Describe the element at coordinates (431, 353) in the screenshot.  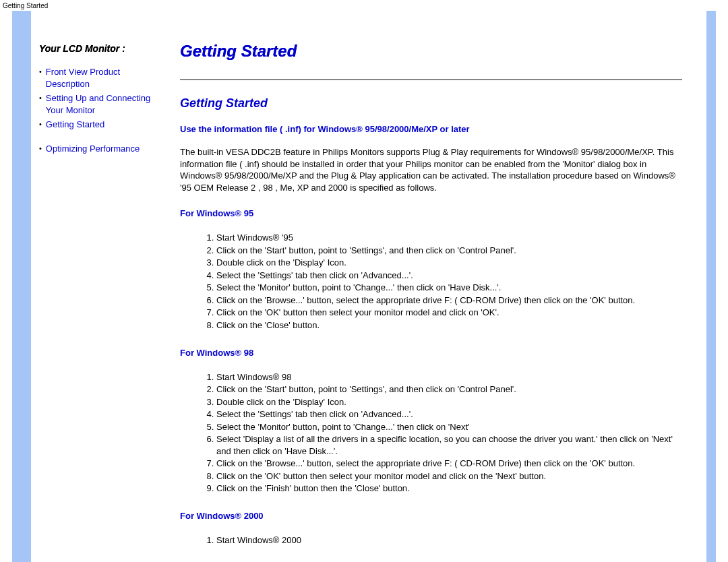
I see `os-heading: For Windows® 98` at that location.